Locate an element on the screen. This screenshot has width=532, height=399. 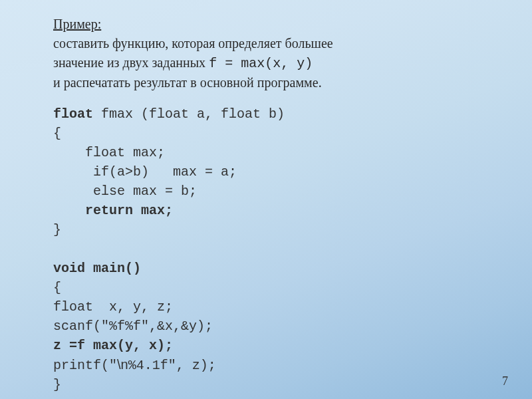
code-l5: else max = b; is located at coordinates (125, 192).